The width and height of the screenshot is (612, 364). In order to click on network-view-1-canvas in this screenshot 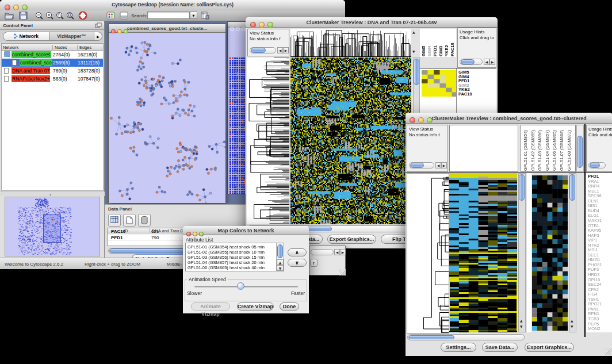, I will do `click(167, 118)`.